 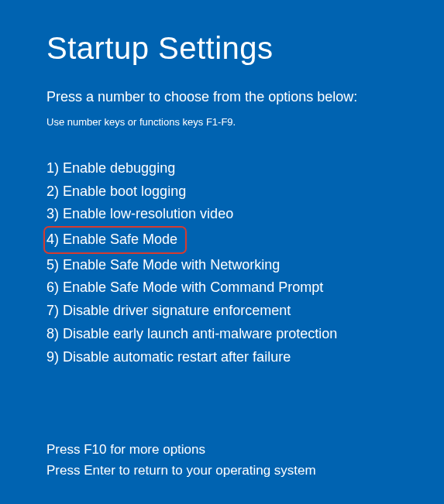 What do you see at coordinates (50, 310) in the screenshot?
I see `option-label: 7` at bounding box center [50, 310].